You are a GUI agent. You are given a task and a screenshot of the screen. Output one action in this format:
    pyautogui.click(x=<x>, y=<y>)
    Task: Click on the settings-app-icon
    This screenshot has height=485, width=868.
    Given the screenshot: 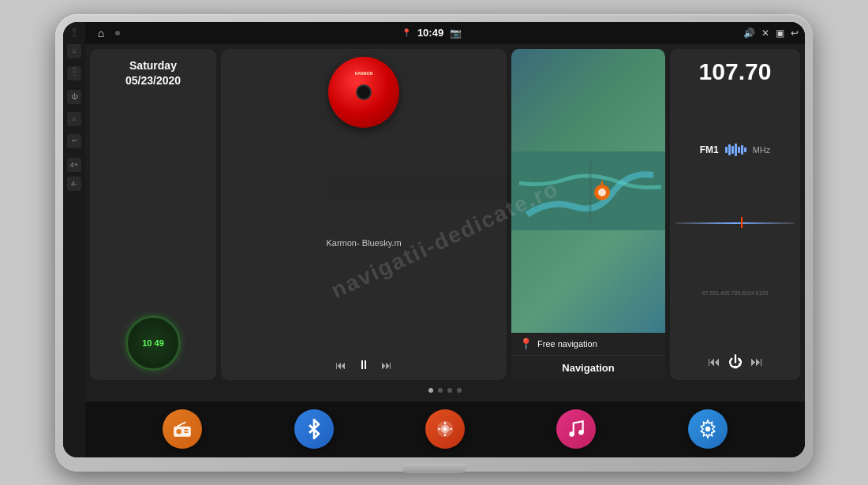 What is the action you would take?
    pyautogui.click(x=708, y=429)
    